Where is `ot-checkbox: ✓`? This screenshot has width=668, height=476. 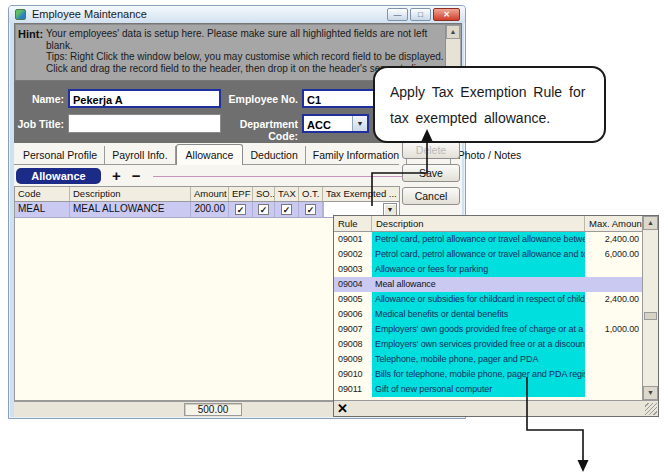 ot-checkbox: ✓ is located at coordinates (311, 210).